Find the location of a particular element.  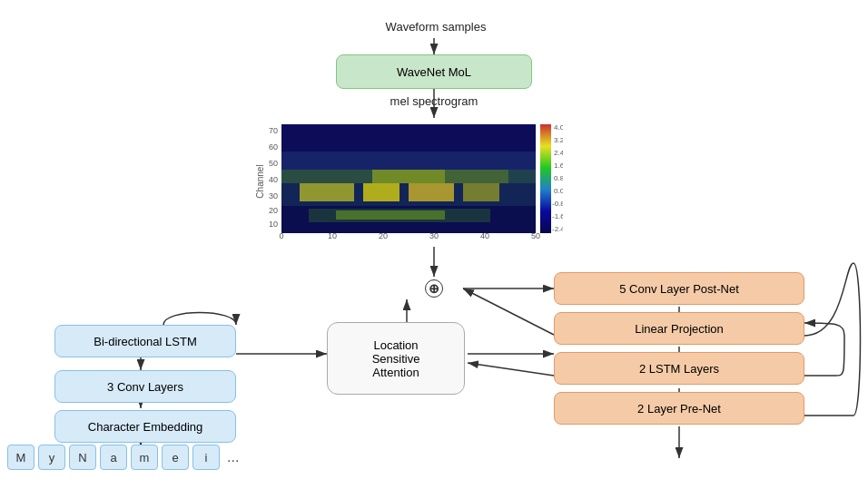

wavenet-box: WaveNet MoL is located at coordinates (434, 72).